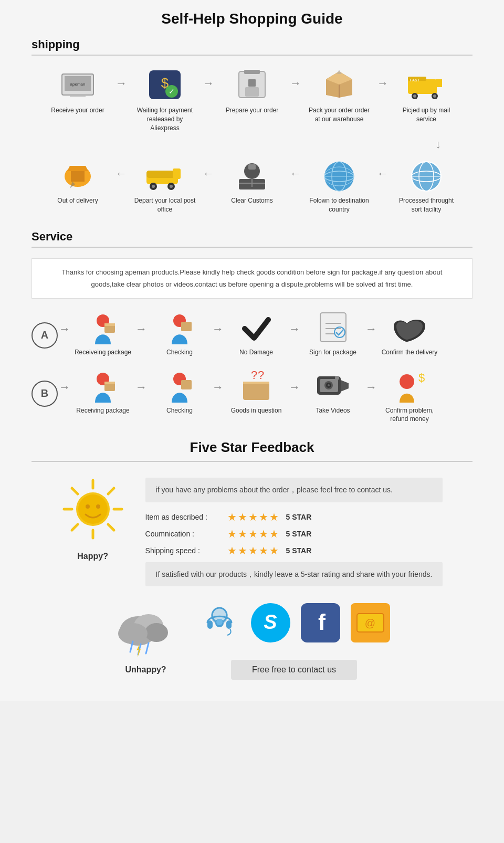 This screenshot has width=504, height=843. What do you see at coordinates (256, 328) in the screenshot?
I see `no-damage-icon` at bounding box center [256, 328].